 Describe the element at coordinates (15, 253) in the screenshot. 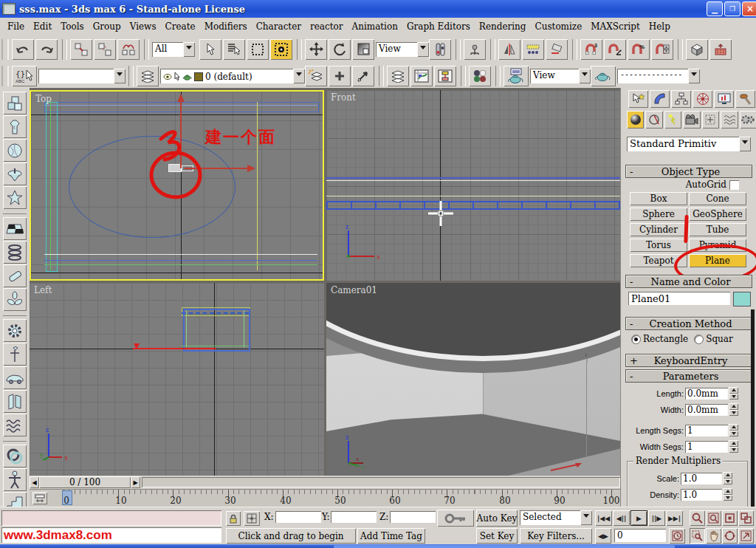

I see `spring-icon` at that location.